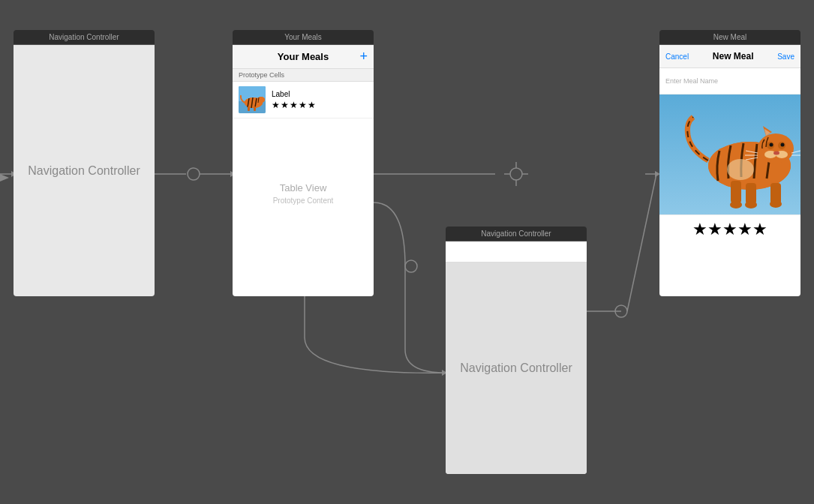 This screenshot has height=504, width=814. I want to click on meal-info: Label ★ ★ ★ ★ ★, so click(320, 100).